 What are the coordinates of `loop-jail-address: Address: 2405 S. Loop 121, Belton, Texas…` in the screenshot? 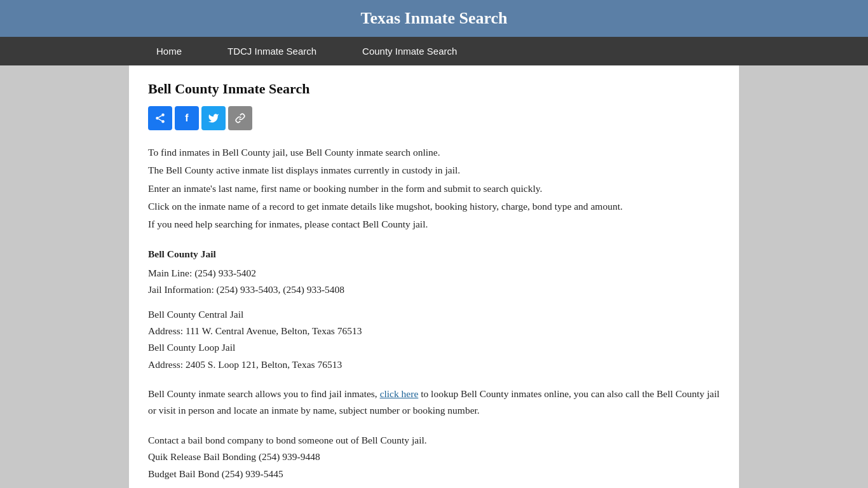 It's located at (434, 365).